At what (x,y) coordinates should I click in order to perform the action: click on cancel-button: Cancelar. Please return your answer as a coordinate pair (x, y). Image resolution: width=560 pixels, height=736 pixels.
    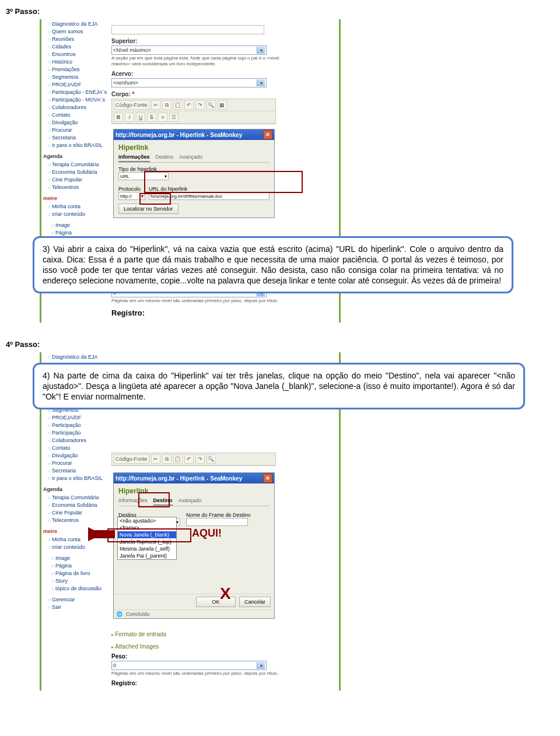
    Looking at the image, I should click on (255, 602).